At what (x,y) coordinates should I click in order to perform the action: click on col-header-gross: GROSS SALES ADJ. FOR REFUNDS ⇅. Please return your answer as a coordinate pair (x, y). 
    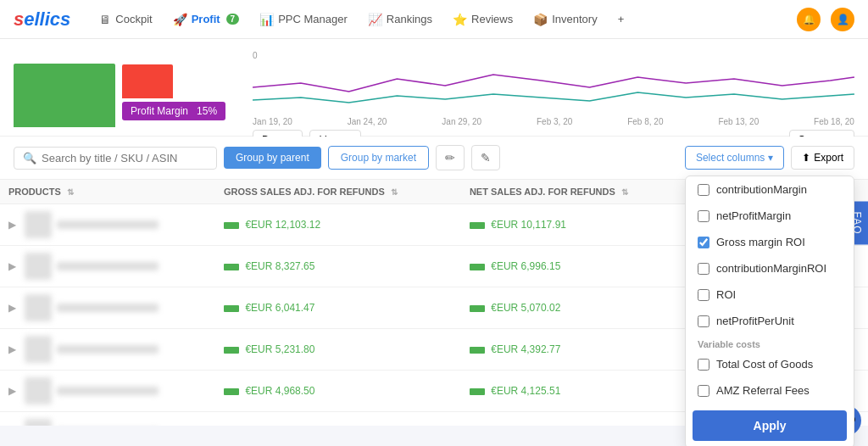
    Looking at the image, I should click on (338, 192).